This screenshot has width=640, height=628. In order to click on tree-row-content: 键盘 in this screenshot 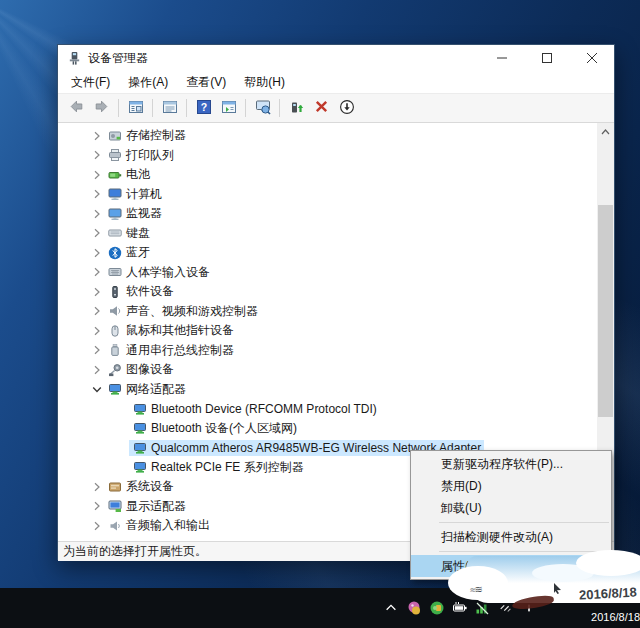, I will do `click(128, 234)`.